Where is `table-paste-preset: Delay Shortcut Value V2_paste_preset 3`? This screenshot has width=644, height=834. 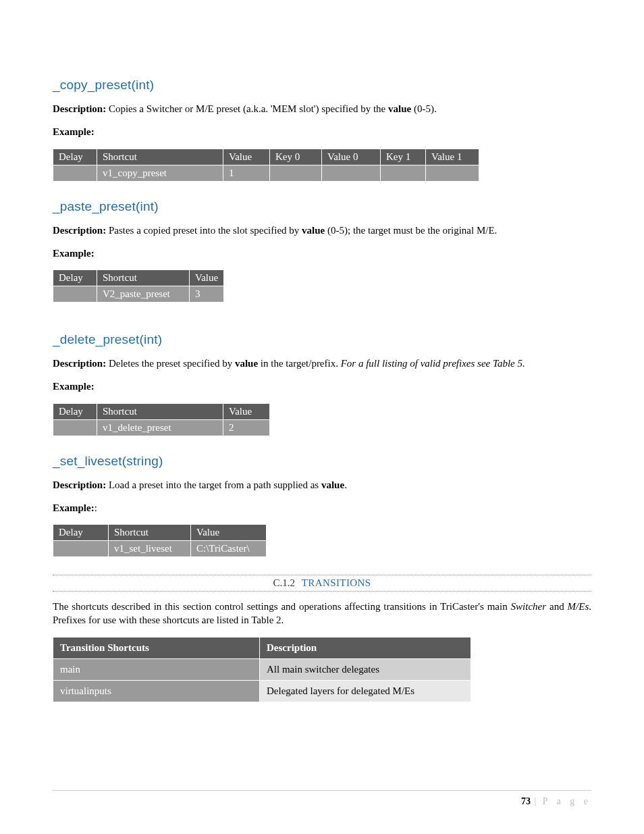 table-paste-preset: Delay Shortcut Value V2_paste_preset 3 is located at coordinates (138, 286).